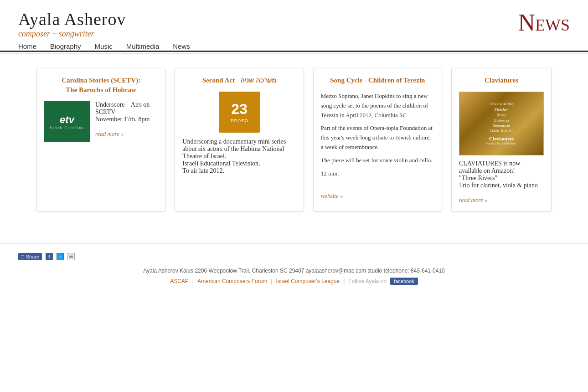  What do you see at coordinates (473, 200) in the screenshot?
I see `claviatures-read-more: read more »` at bounding box center [473, 200].